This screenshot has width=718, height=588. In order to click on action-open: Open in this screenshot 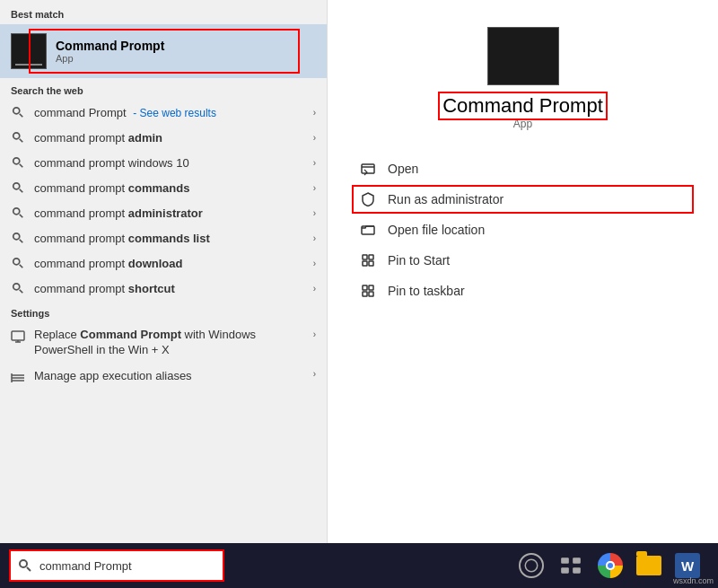, I will do `click(522, 169)`.